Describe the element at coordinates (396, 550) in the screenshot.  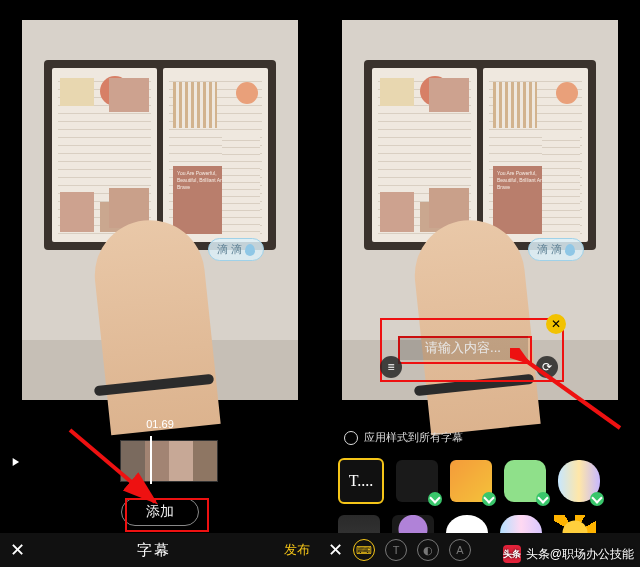
I see `tab-font-icon: T` at that location.